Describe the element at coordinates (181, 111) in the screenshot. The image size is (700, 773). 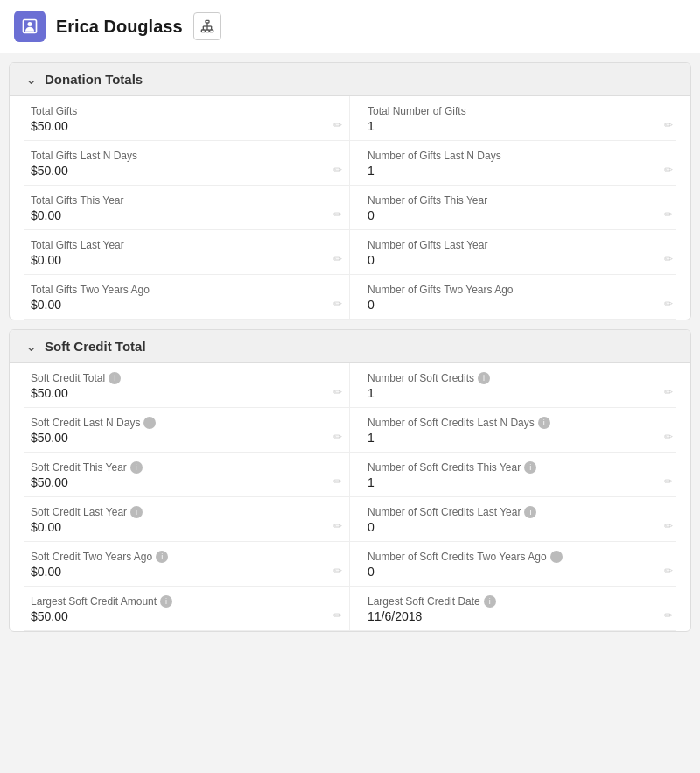
I see `field-label-0: Total Gifts` at that location.